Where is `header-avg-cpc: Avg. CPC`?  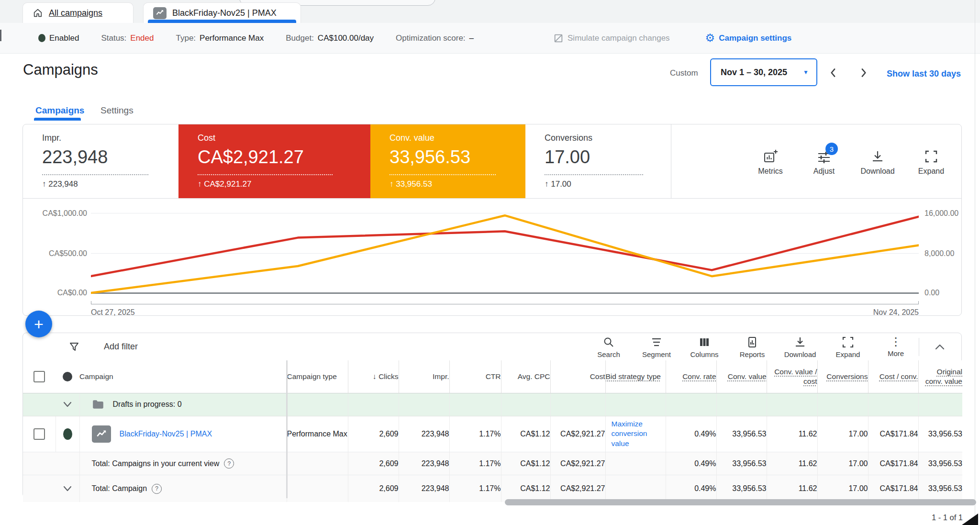 header-avg-cpc: Avg. CPC is located at coordinates (525, 377).